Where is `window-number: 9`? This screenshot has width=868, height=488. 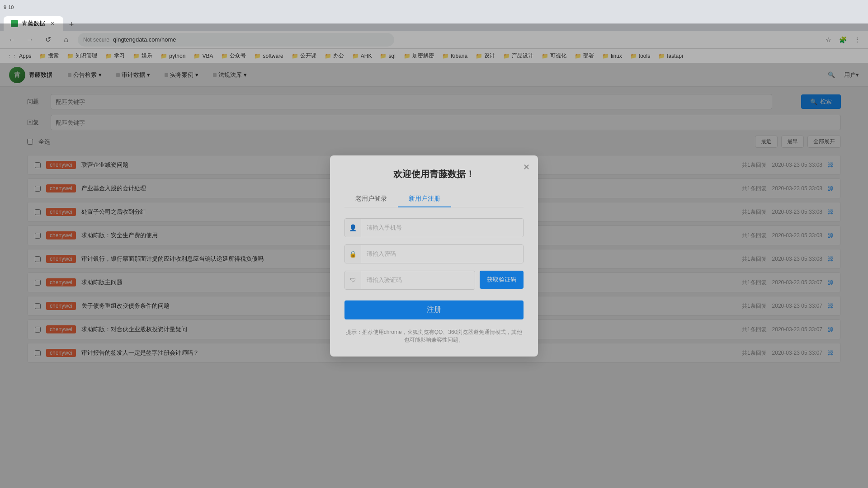 window-number: 9 is located at coordinates (5, 7).